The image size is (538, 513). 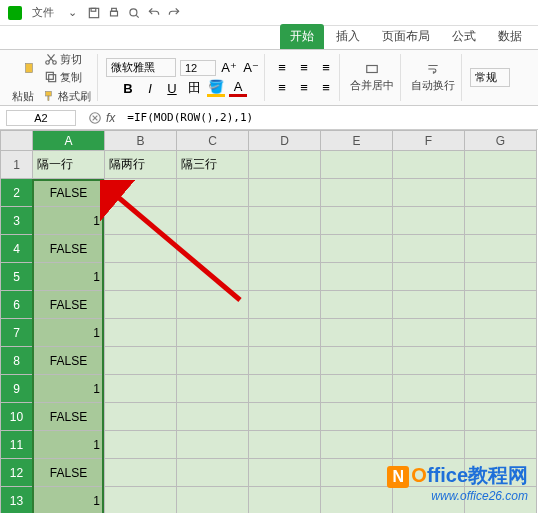 I want to click on font-select: 微软雅黑, so click(x=141, y=68).